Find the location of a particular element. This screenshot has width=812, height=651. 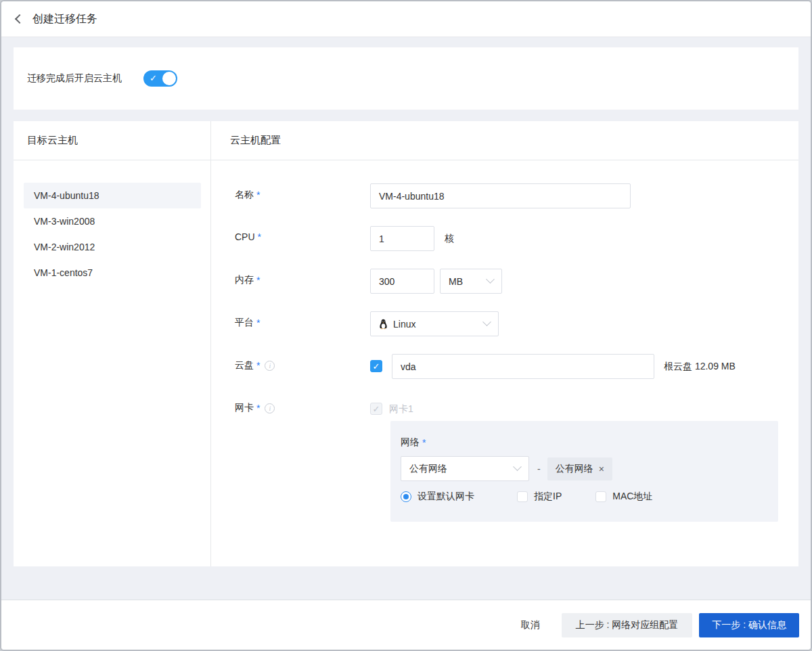

target-vm-panel-title: 目标云主机 is located at coordinates (112, 141).